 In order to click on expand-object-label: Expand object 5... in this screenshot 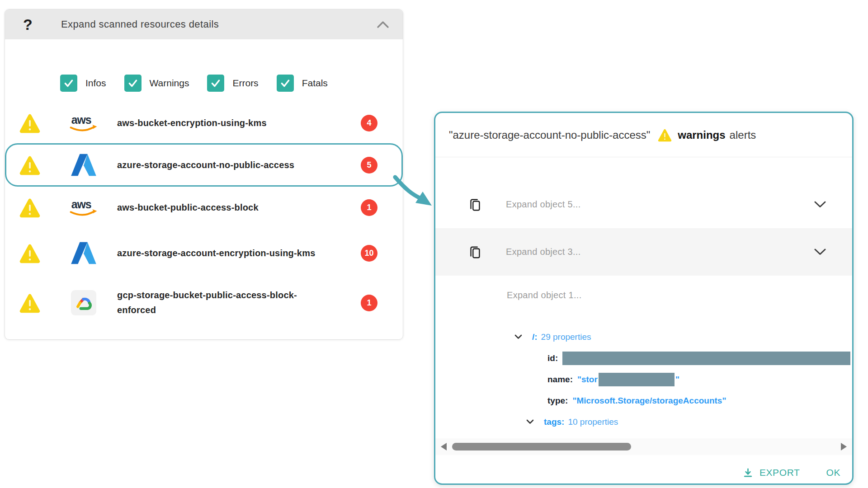, I will do `click(543, 204)`.